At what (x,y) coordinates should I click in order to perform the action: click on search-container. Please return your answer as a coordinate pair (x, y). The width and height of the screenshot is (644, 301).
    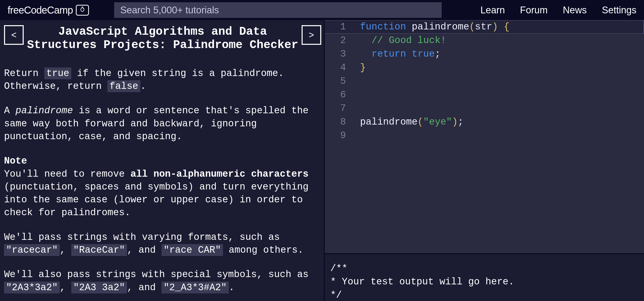
    Looking at the image, I should click on (278, 10).